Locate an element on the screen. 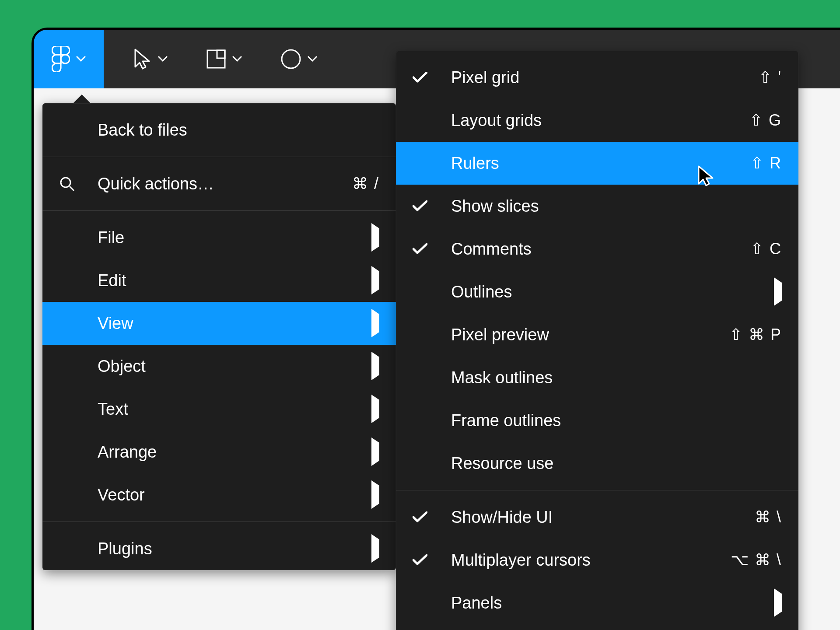 The height and width of the screenshot is (630, 840). submenu-item-rulers: Rulers⇧ R is located at coordinates (597, 163).